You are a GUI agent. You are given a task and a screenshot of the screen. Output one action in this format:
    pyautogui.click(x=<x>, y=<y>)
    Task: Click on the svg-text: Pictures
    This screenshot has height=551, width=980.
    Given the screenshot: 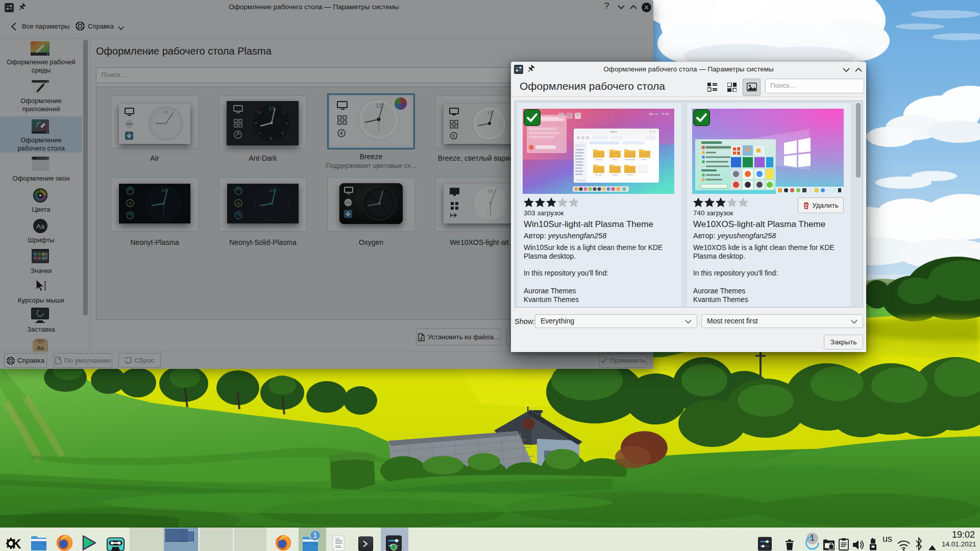 What is the action you would take?
    pyautogui.click(x=599, y=174)
    